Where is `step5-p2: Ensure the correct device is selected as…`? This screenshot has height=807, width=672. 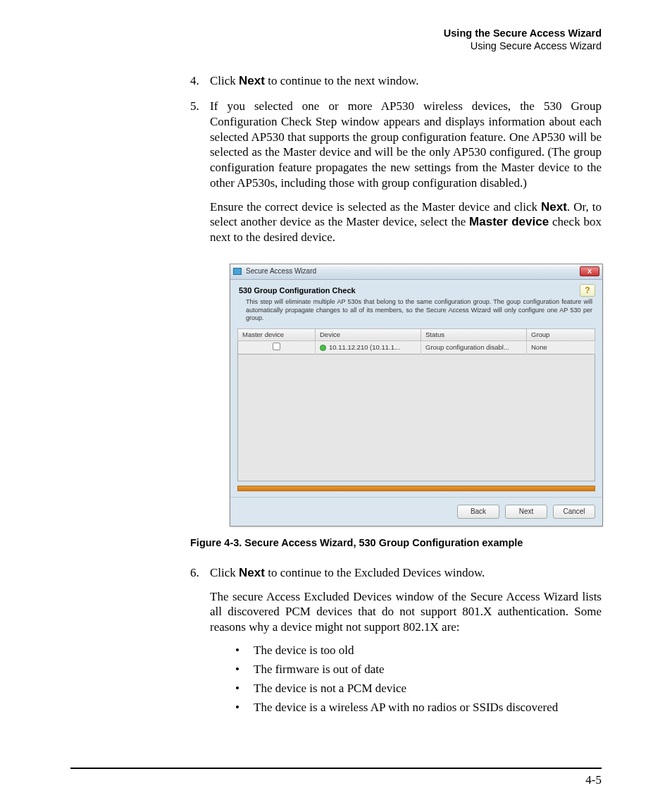
step5-p2: Ensure the correct device is selected as… is located at coordinates (406, 223).